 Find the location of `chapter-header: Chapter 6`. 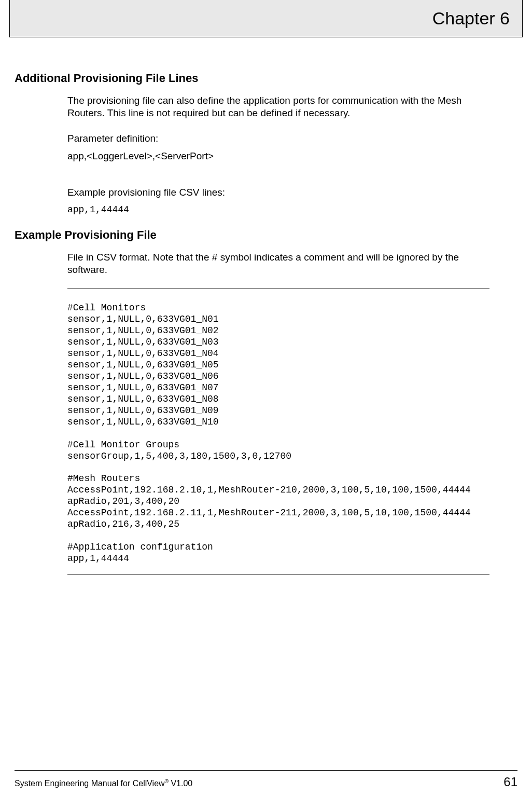

chapter-header: Chapter 6 is located at coordinates (266, 19).